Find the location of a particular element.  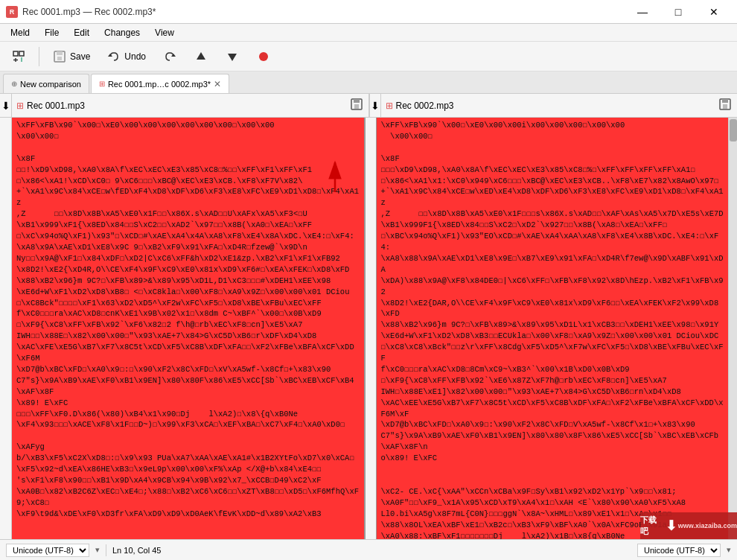

left-filename: Rec 0001.mp3 is located at coordinates (56, 106).